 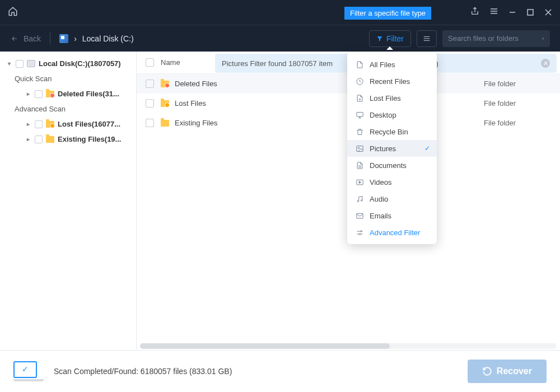 I want to click on breadcrumb-sep: ›, so click(x=75, y=39).